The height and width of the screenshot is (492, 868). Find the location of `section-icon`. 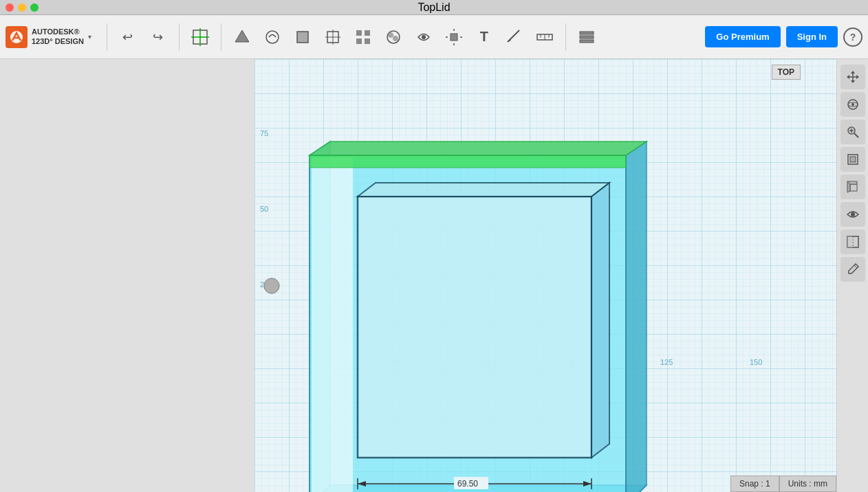

section-icon is located at coordinates (853, 242).